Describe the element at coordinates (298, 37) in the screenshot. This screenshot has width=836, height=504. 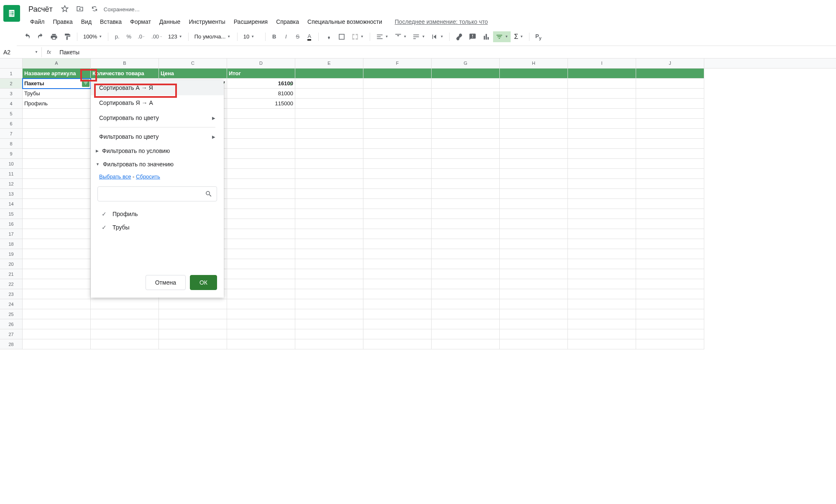
I see `strikethrough-icon: S` at that location.